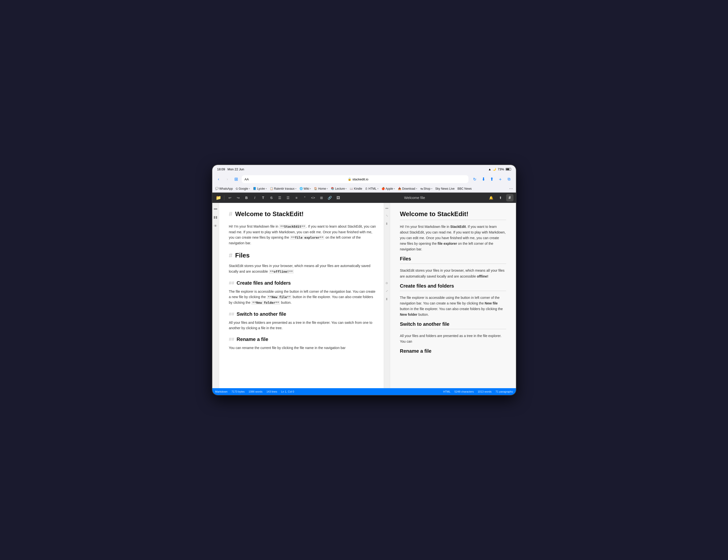  Describe the element at coordinates (465, 189) in the screenshot. I see `bookmark-label: BBC News` at that location.